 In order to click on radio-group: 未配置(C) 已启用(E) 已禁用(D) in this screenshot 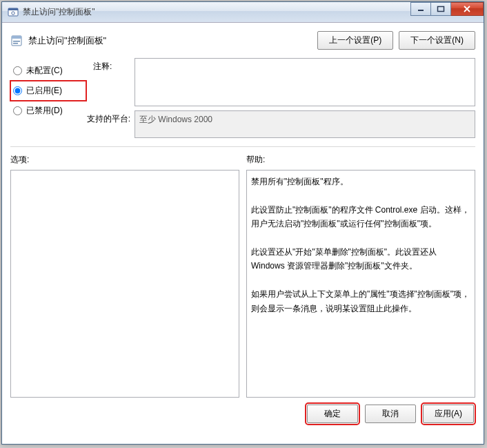, I will do `click(48, 100)`.